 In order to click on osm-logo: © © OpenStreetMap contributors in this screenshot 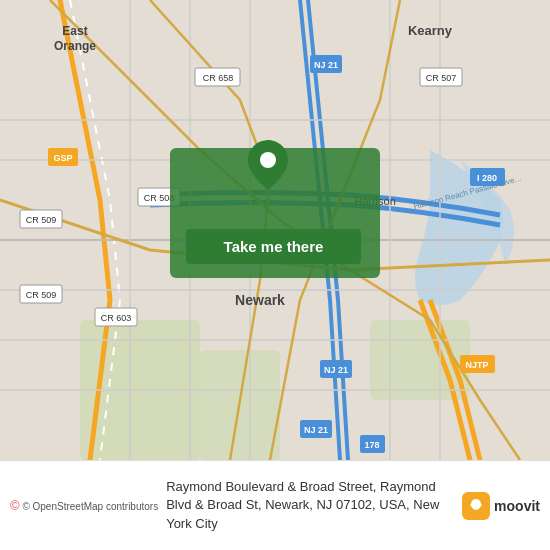, I will do `click(84, 506)`.